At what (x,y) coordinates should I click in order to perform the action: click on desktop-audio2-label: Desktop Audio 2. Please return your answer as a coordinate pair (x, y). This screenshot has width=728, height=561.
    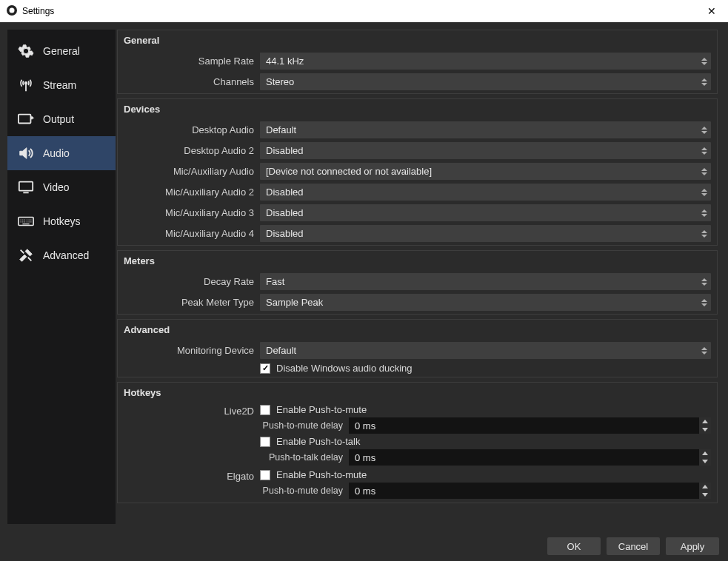
    Looking at the image, I should click on (189, 151).